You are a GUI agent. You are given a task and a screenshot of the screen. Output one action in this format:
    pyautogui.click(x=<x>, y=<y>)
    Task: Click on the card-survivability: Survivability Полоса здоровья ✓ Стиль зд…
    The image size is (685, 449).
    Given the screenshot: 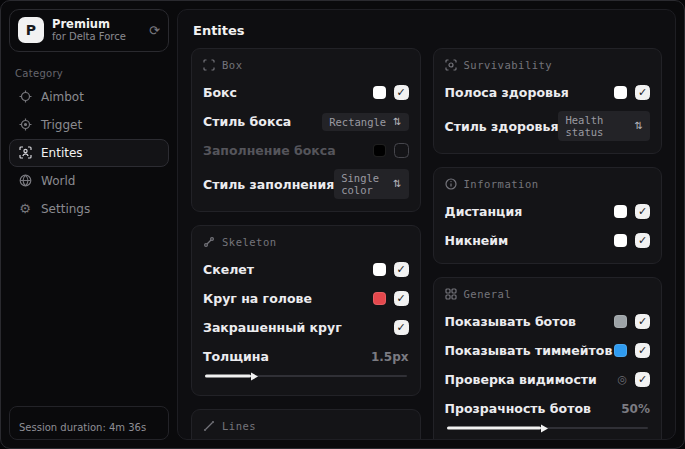 What is the action you would take?
    pyautogui.click(x=548, y=101)
    